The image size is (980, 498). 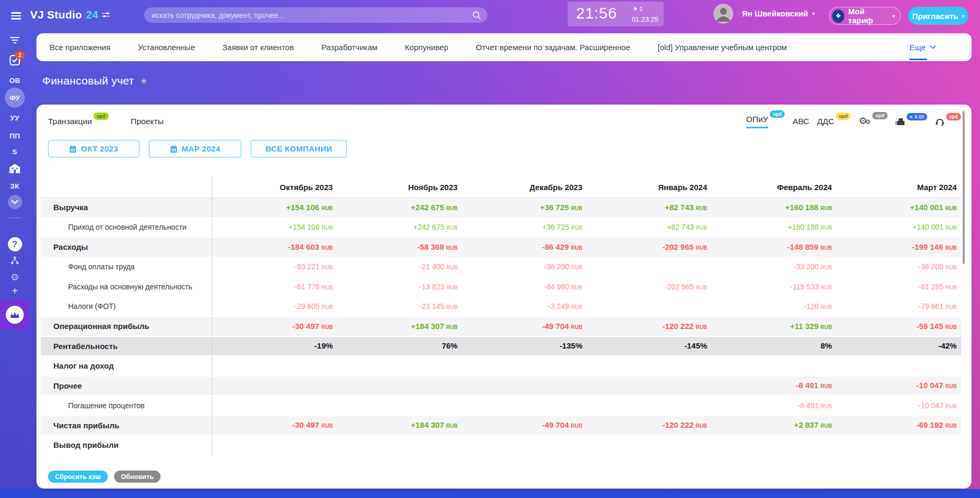 What do you see at coordinates (15, 292) in the screenshot?
I see `plus-icon: +` at bounding box center [15, 292].